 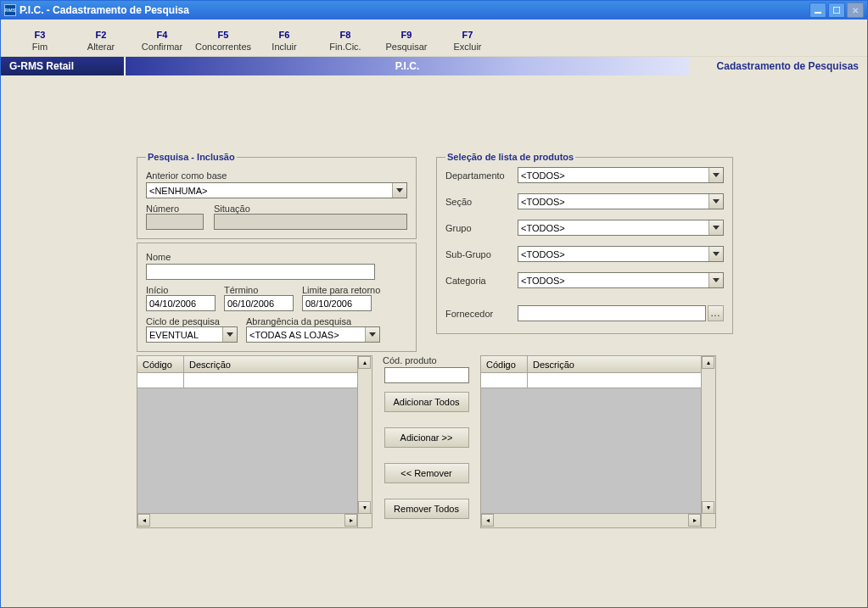 What do you see at coordinates (277, 297) in the screenshot?
I see `pesquisa-extra-panel: Nome Início Término Limite para retorno` at bounding box center [277, 297].